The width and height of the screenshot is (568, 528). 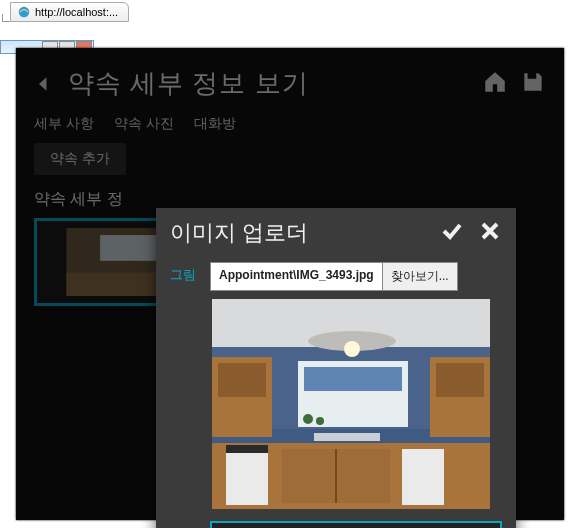 I want to click on page-title: 약속 세부 정보 보기, so click(x=188, y=84).